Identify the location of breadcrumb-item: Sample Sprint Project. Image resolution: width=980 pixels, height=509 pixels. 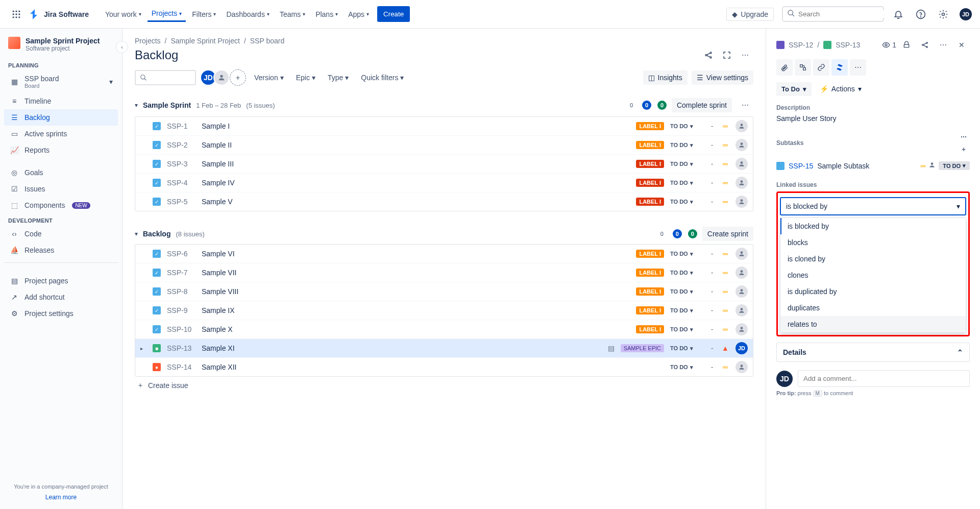
(205, 41).